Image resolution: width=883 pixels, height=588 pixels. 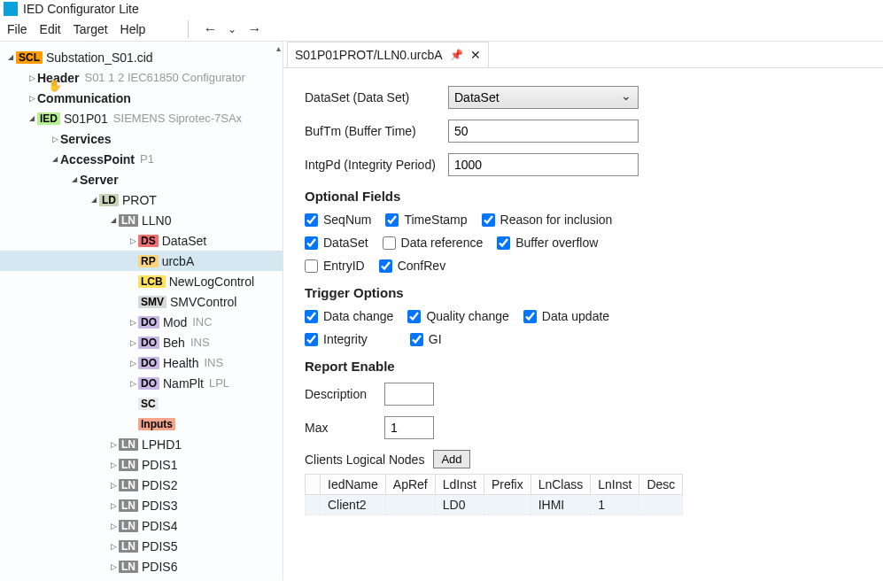 What do you see at coordinates (142, 282) in the screenshot?
I see `tree-row-lcb: LCB NewLogControl` at bounding box center [142, 282].